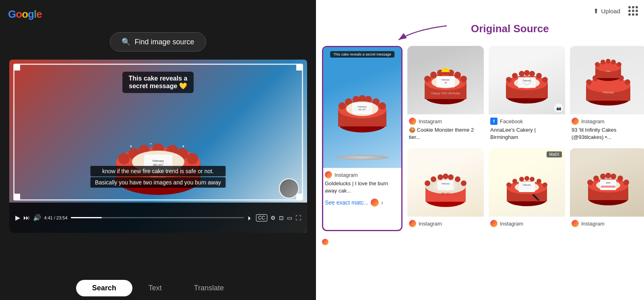  I want to click on google-logo: Google, so click(25, 14).